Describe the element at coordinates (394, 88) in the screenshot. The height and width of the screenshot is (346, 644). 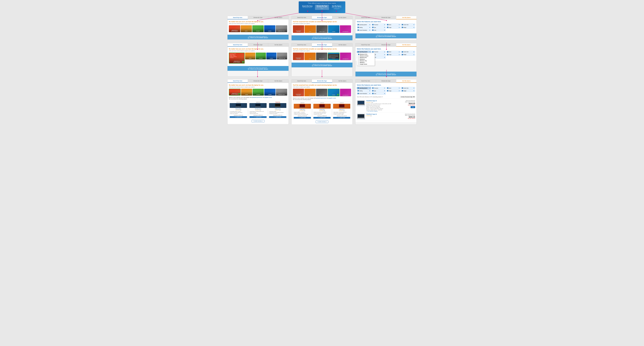
I see `spec-brand-r3c3: Brand ▶` at that location.